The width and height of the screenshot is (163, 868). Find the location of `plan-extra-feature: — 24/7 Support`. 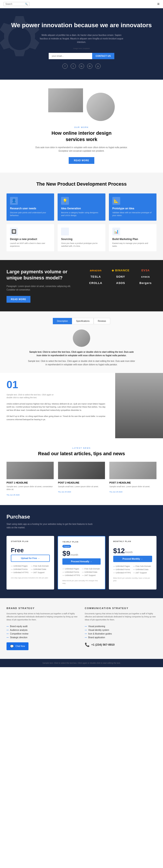

plan-extra-feature: — 24/7 Support is located at coordinates (40, 573).